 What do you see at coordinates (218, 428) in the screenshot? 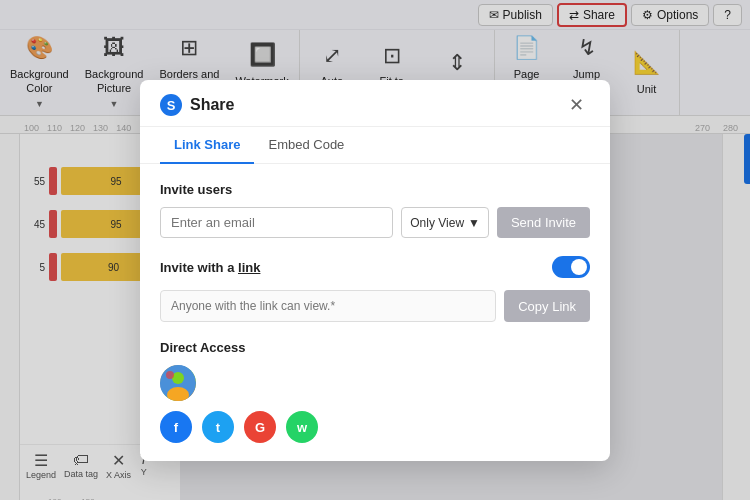
I see `twitter-icon: t` at bounding box center [218, 428].